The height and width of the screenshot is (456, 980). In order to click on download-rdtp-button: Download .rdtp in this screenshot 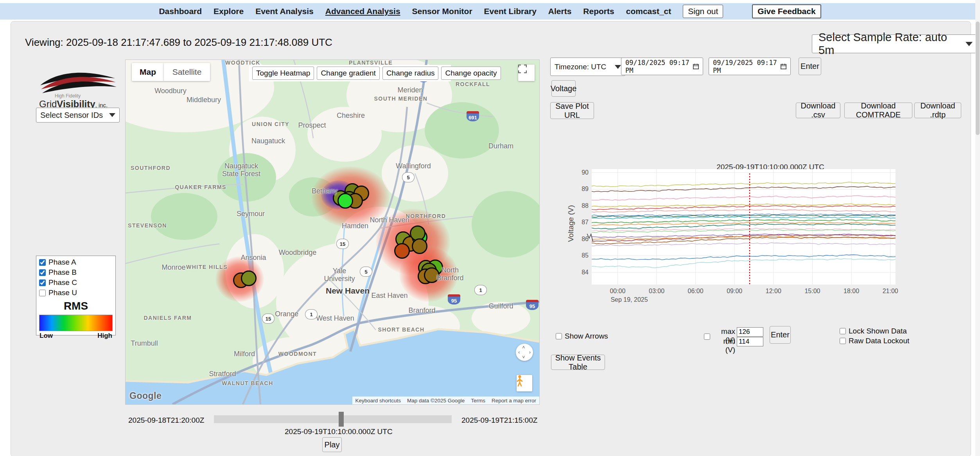, I will do `click(938, 110)`.